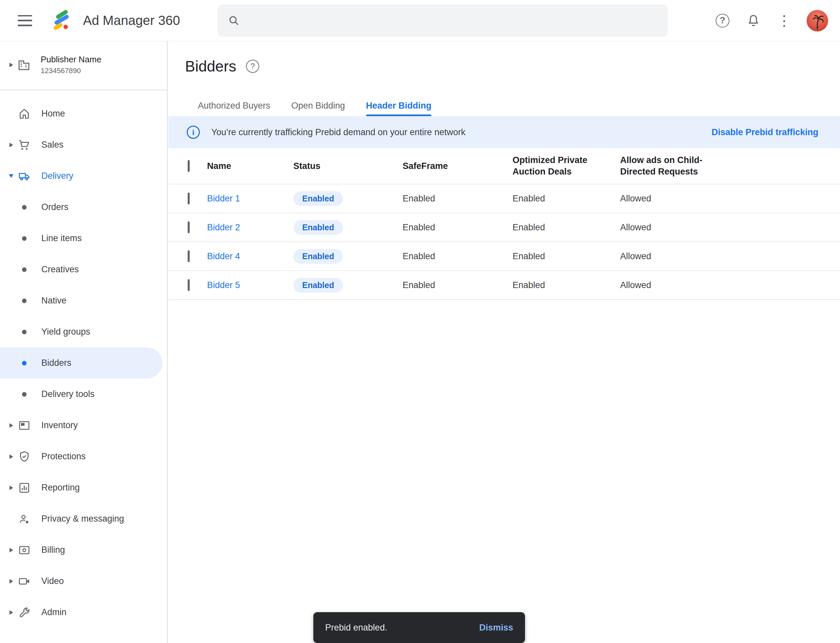 The image size is (840, 643). Describe the element at coordinates (66, 332) in the screenshot. I see `nav-label: Yield groups` at that location.